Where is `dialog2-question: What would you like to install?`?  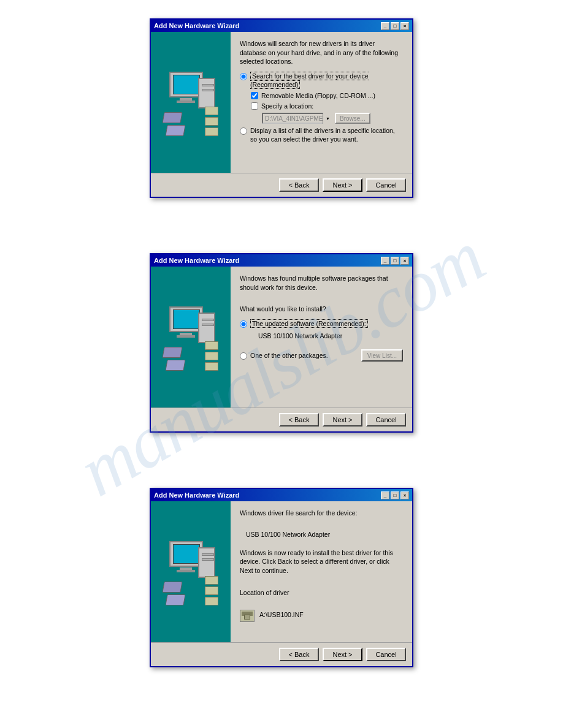 dialog2-question: What would you like to install? is located at coordinates (321, 309).